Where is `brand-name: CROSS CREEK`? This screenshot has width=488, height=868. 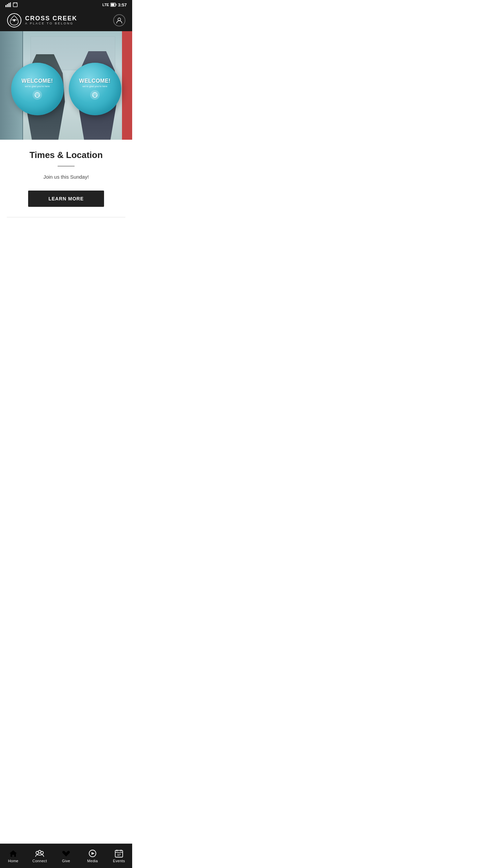 brand-name: CROSS CREEK is located at coordinates (51, 19).